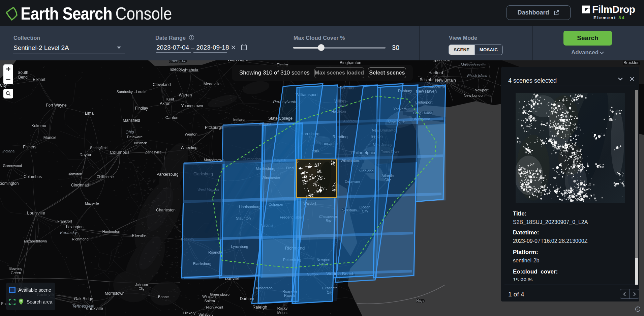  Describe the element at coordinates (80, 239) in the screenshot. I see `svg-text: Richmond` at that location.